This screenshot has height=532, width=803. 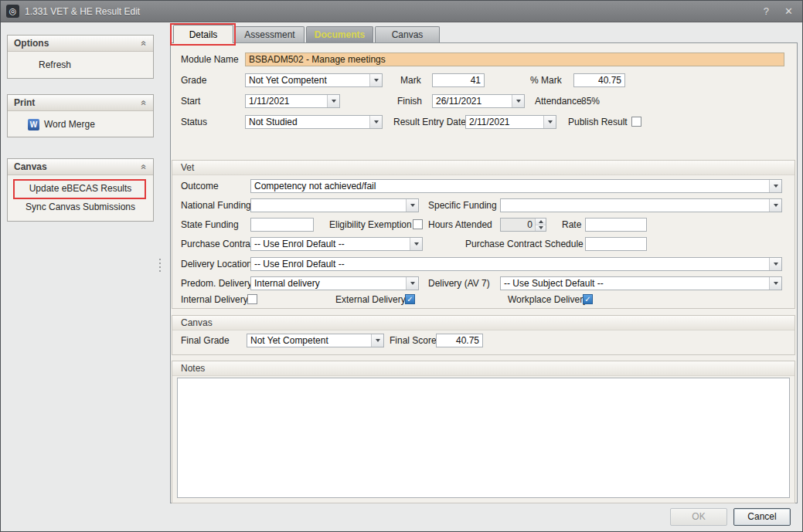 I want to click on sync-canvas-submissions-button: Sync Canvas Submissions, so click(x=80, y=207).